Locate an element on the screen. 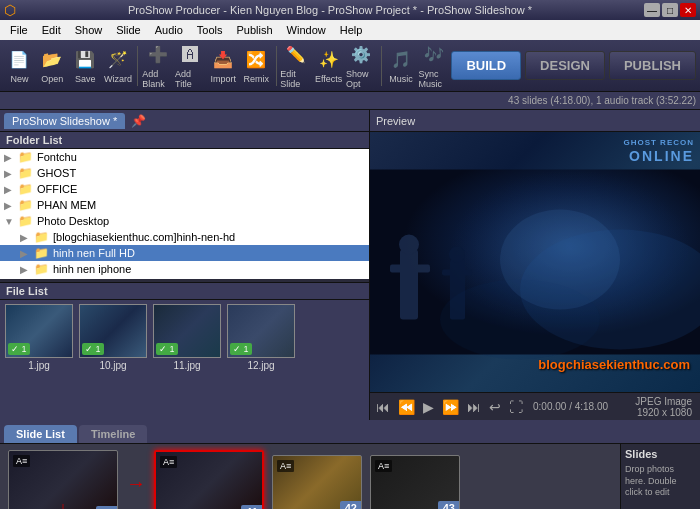 The width and height of the screenshot is (700, 509). slide-thumb-43: A≡ 43 is located at coordinates (415, 482).